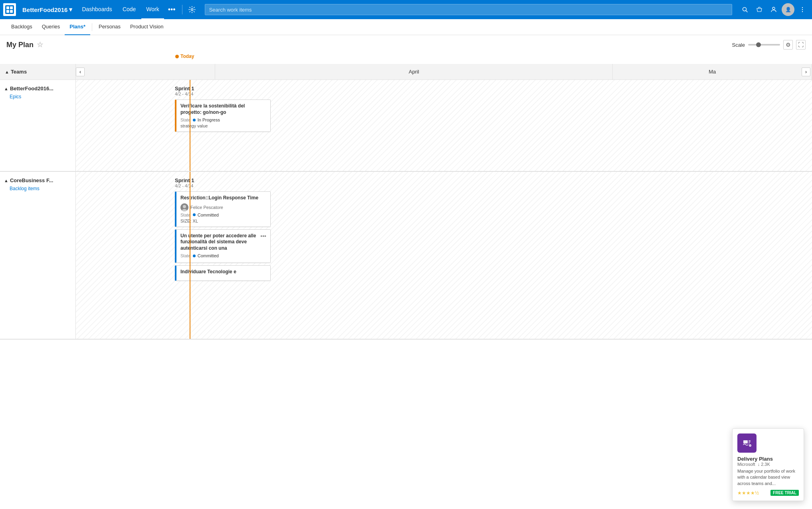 Image resolution: width=812 pixels, height=509 pixels. I want to click on month-prev-partial, so click(145, 72).